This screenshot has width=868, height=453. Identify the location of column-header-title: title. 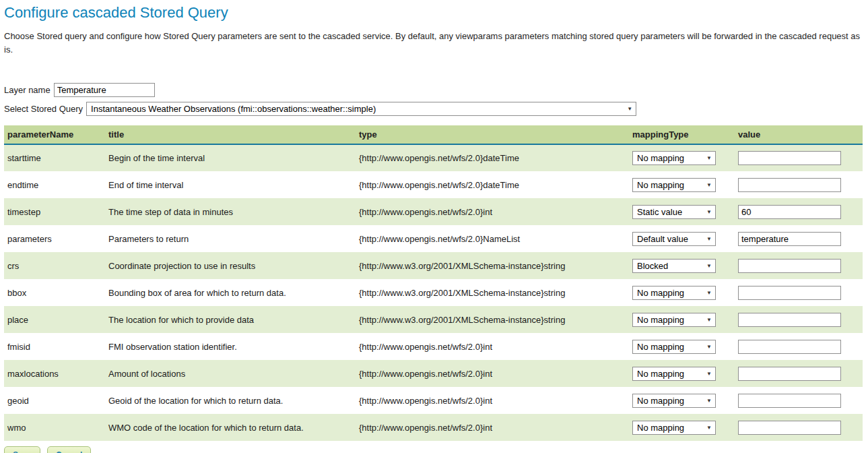
(230, 135).